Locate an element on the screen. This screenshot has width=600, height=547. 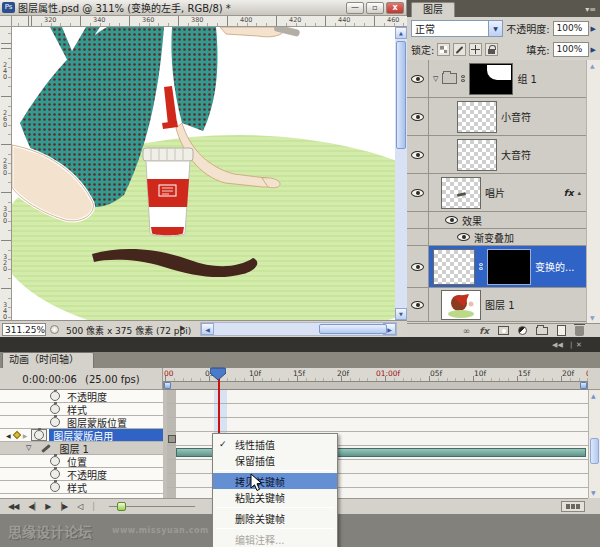
lock-position-icon is located at coordinates (476, 50).